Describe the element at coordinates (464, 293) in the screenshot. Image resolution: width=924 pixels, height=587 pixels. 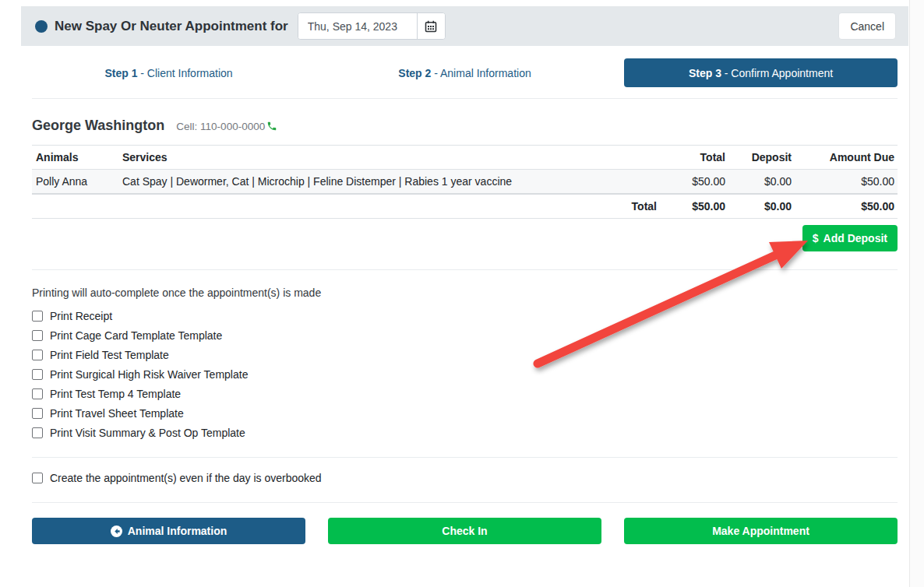
I see `printing-note: Printing will auto-complete once the app…` at that location.